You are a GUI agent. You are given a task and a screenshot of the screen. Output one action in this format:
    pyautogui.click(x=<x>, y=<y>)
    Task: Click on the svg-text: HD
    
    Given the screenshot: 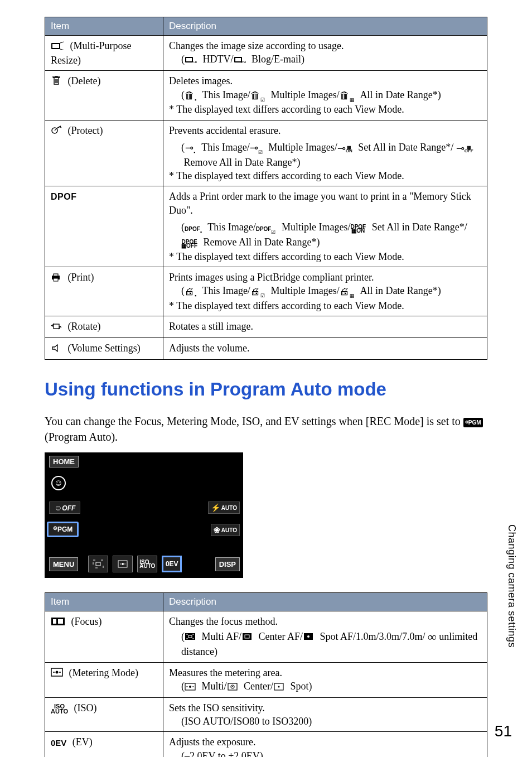 What is the action you would take?
    pyautogui.click(x=195, y=62)
    